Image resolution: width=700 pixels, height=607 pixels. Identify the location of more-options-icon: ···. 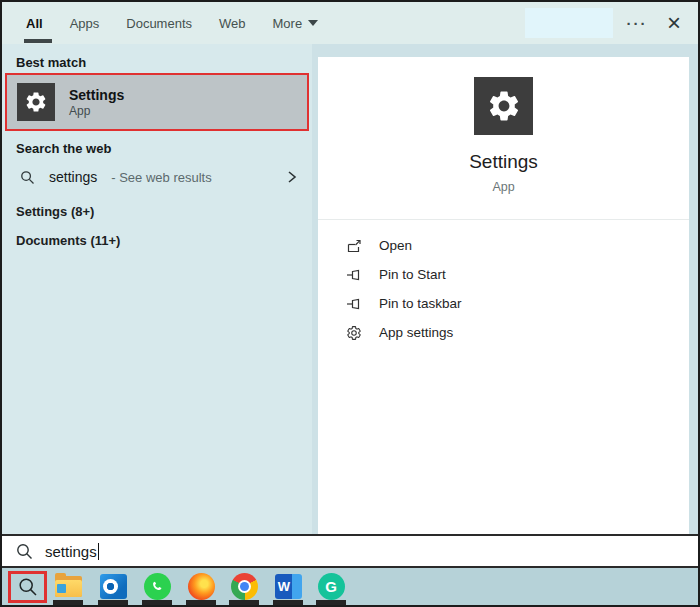
(637, 23).